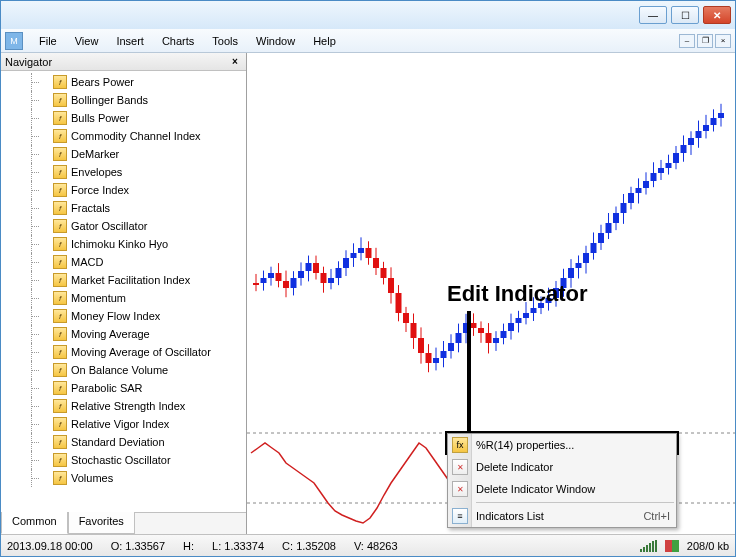 The height and width of the screenshot is (557, 736). What do you see at coordinates (100, 190) in the screenshot?
I see `navigator-item-label: Force Index` at bounding box center [100, 190].